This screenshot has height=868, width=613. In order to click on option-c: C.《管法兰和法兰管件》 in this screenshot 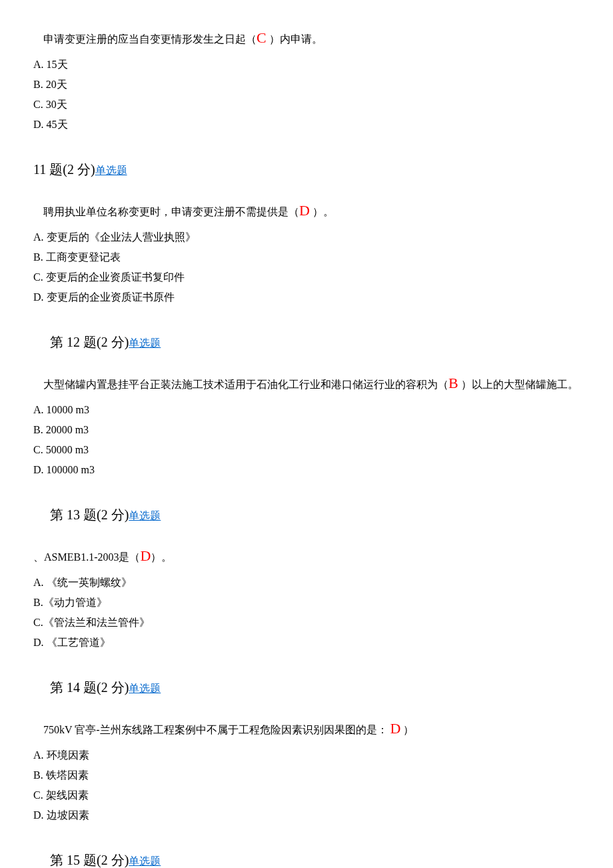, I will do `click(306, 623)`.